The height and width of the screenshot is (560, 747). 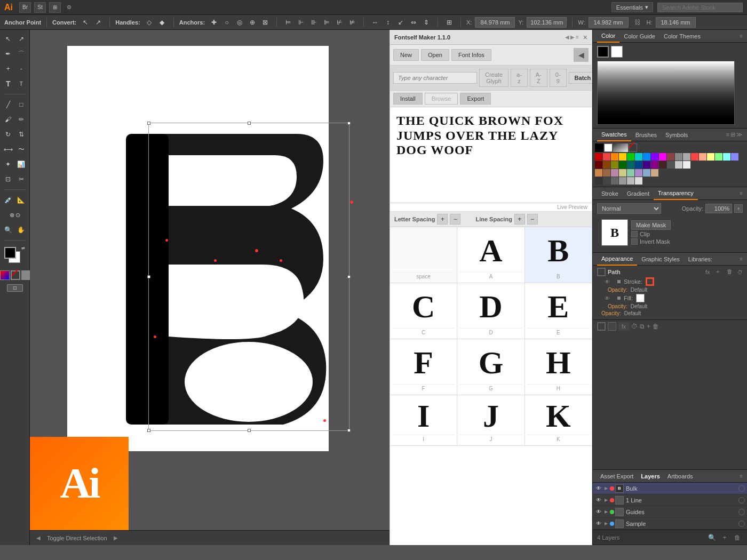 I want to click on swatch-sienna, so click(x=607, y=173).